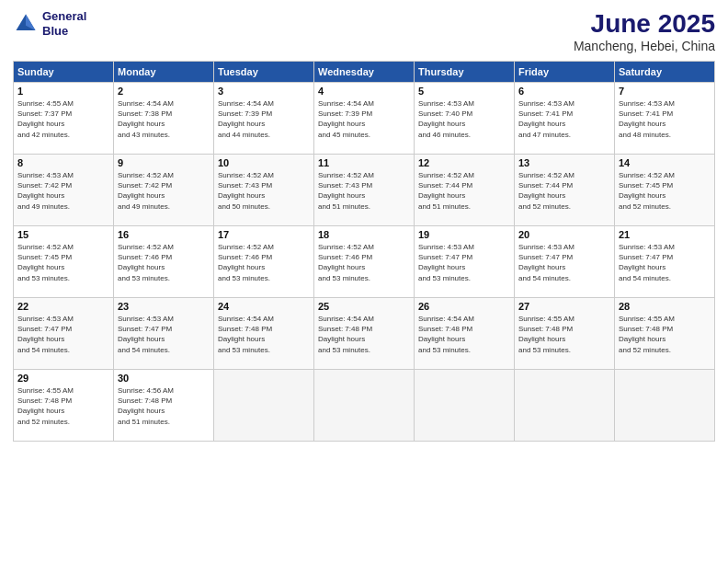  What do you see at coordinates (364, 334) in the screenshot?
I see `calendar-week-row: 22 Sunrise: 4:53 AMSunset: 7:47 PMDaylig…` at bounding box center [364, 334].